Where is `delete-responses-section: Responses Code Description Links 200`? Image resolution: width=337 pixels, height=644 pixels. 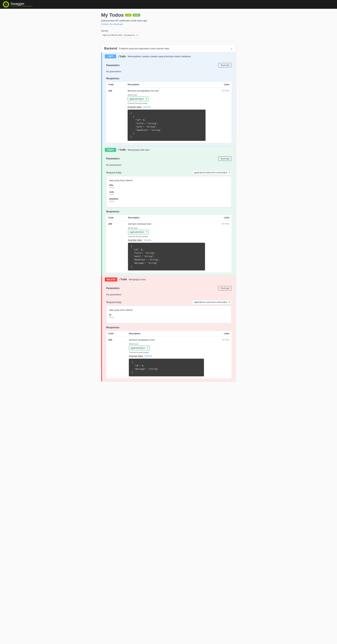
delete-responses-section: Responses Code Description Links 200 is located at coordinates (169, 352).